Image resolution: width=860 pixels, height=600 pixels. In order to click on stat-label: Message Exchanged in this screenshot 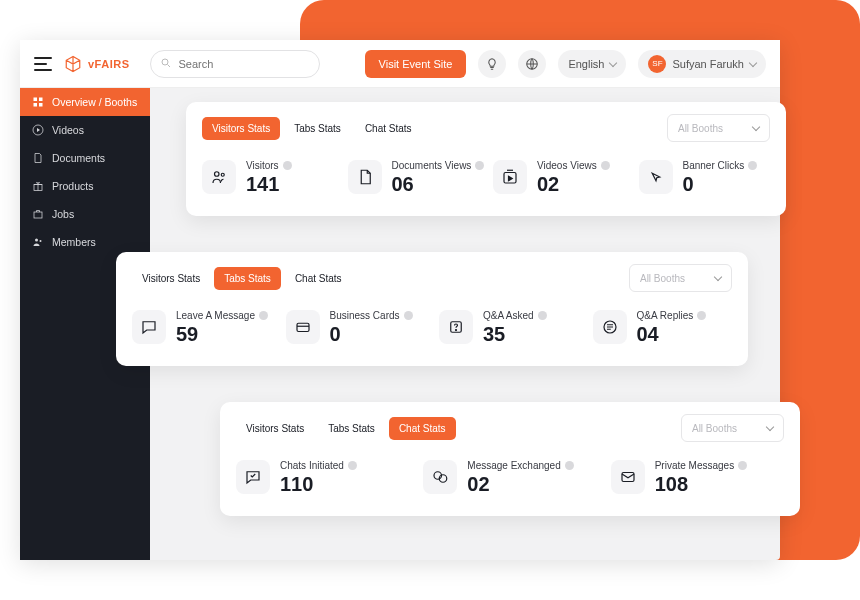, I will do `click(514, 466)`.